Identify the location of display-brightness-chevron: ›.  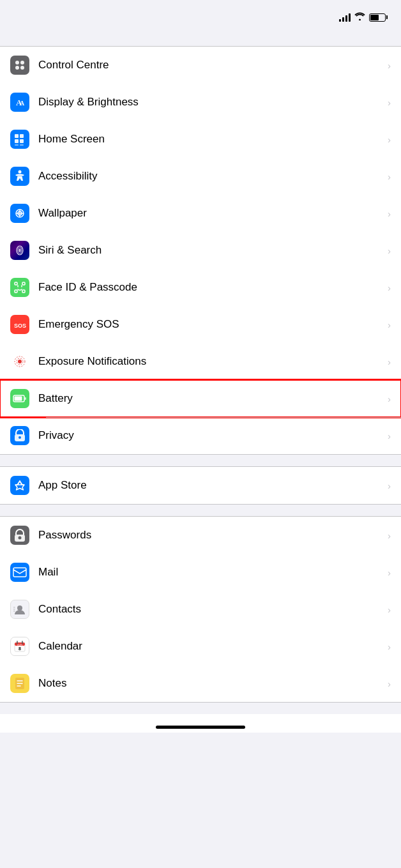
(390, 102).